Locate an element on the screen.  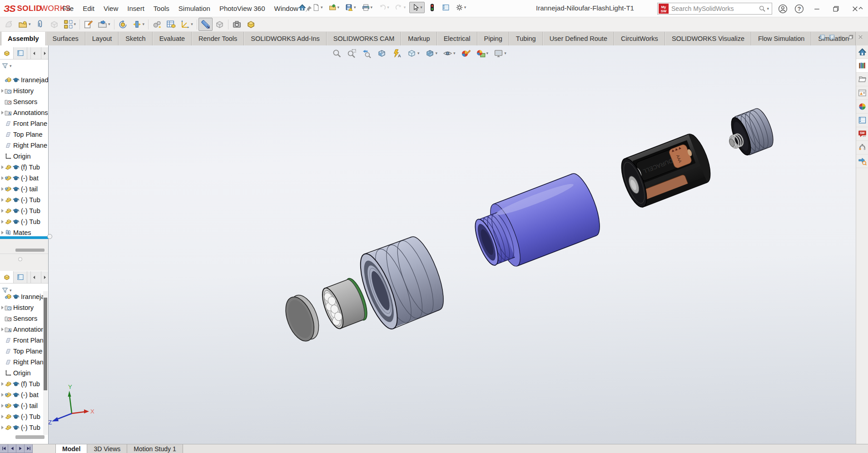
toolbar-collapse-button is located at coordinates (861, 8).